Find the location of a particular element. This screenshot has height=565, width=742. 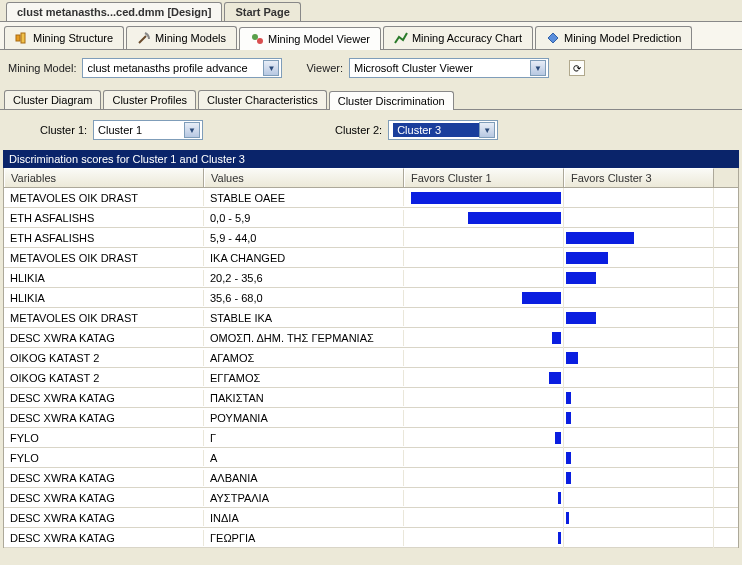

tab-design: clust metanasths...ced.dmm [Design] is located at coordinates (114, 12).